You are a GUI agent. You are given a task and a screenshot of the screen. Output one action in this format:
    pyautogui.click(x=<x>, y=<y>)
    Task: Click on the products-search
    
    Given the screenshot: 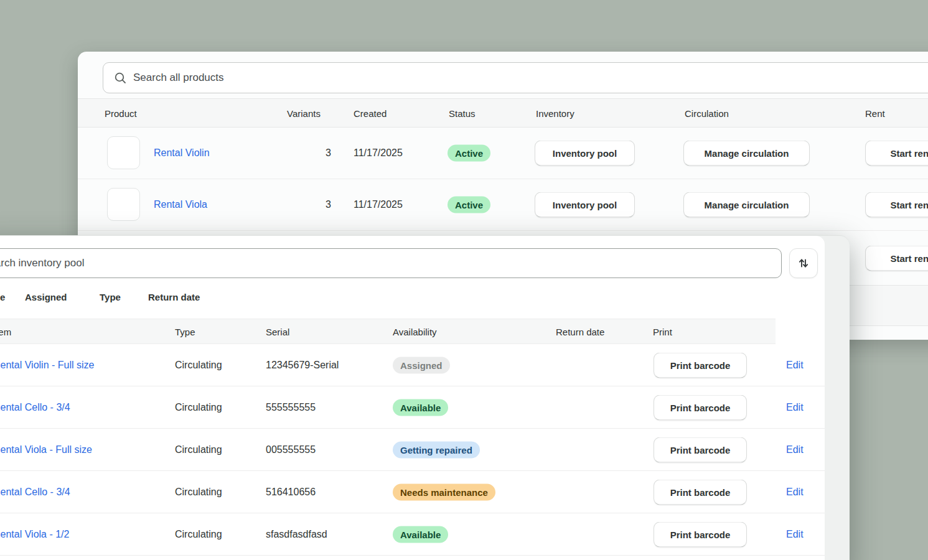 What is the action you would take?
    pyautogui.click(x=515, y=78)
    